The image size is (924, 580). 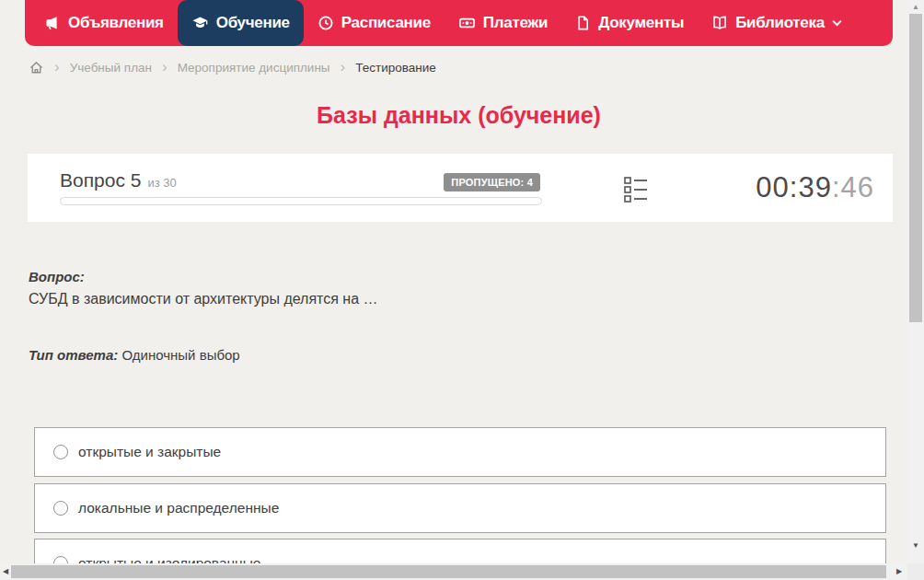 What do you see at coordinates (203, 299) in the screenshot?
I see `question-text: СУБД в зависимости от архитектуры делятс…` at bounding box center [203, 299].